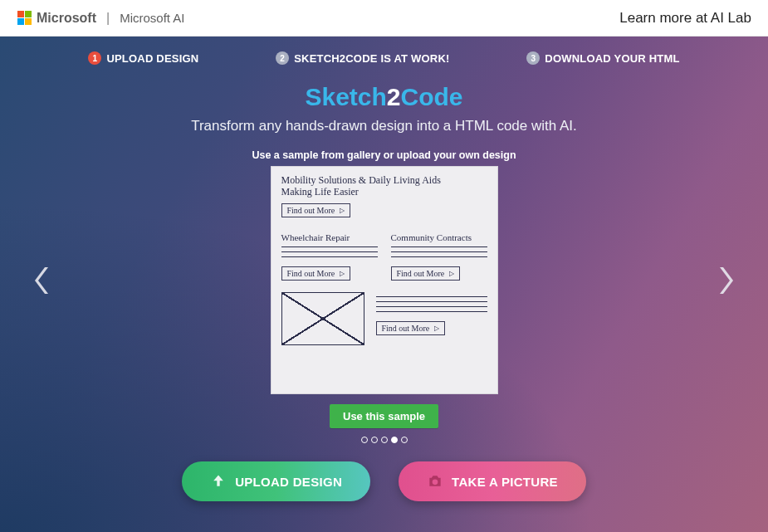  What do you see at coordinates (384, 281) in the screenshot?
I see `sample-sketch-image: Mobility Solutions & Daily Living Aids M…` at bounding box center [384, 281].